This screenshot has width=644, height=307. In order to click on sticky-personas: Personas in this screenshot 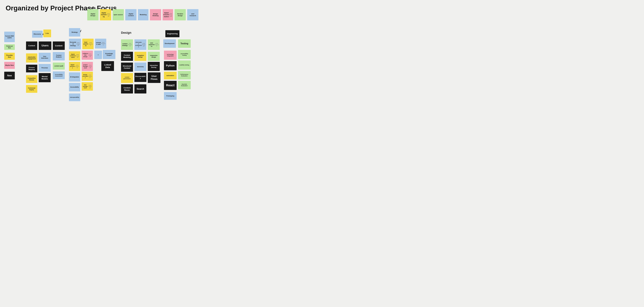, I will do `click(45, 68)`.